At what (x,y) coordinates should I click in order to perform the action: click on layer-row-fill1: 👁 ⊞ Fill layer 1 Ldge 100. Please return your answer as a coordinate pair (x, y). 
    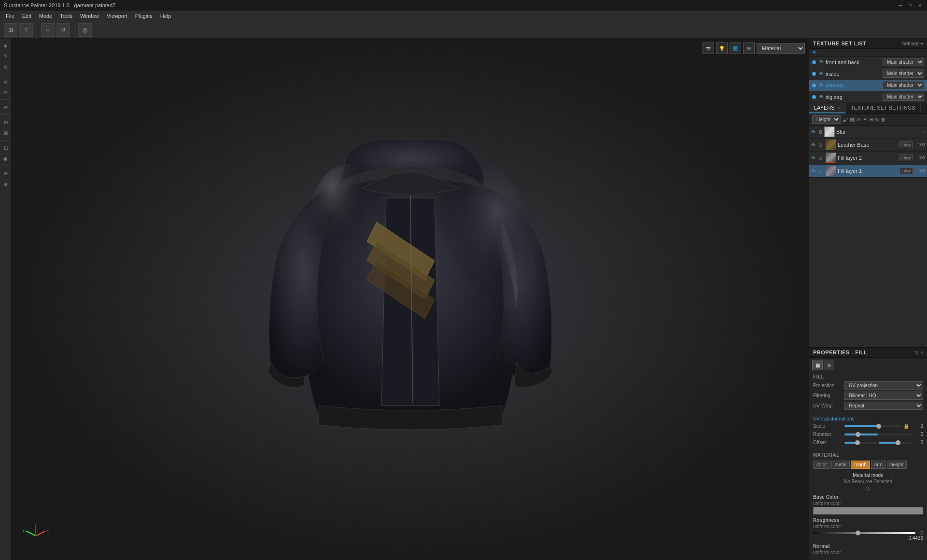
    Looking at the image, I should click on (868, 171).